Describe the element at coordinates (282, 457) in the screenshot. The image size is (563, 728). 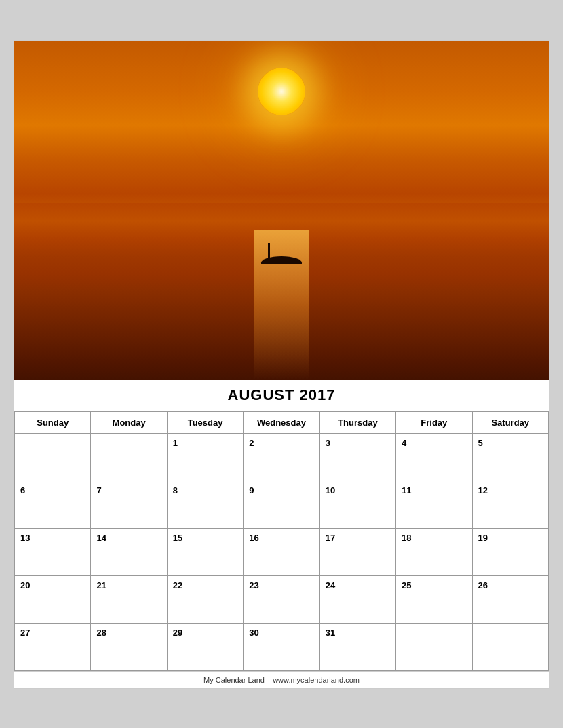
I see `calendar-day: 2` at that location.